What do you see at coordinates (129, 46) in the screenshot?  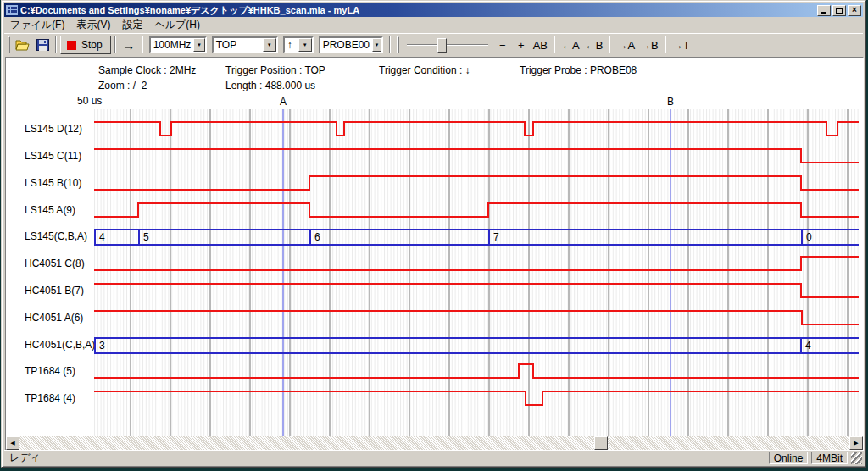 I see `run-arrow-icon: →` at bounding box center [129, 46].